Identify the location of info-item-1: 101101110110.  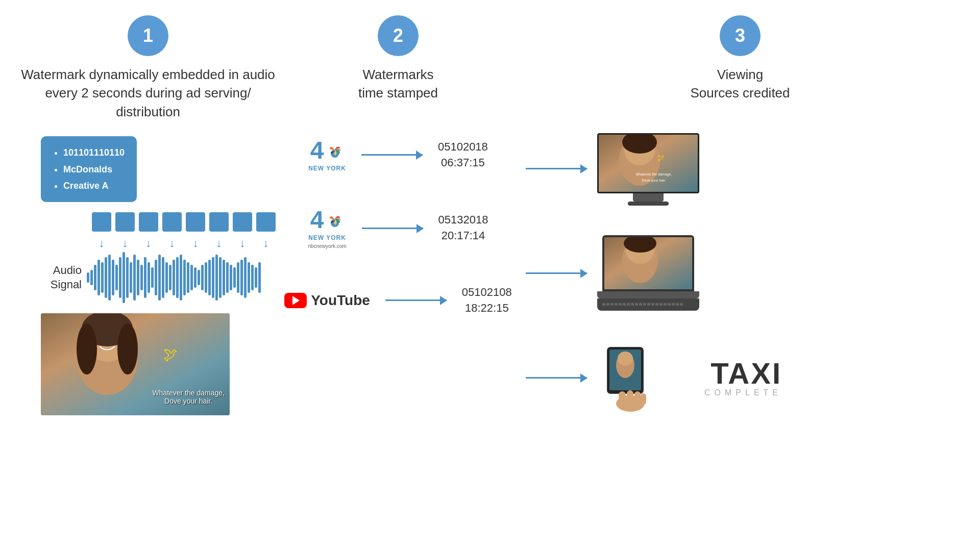
(94, 153).